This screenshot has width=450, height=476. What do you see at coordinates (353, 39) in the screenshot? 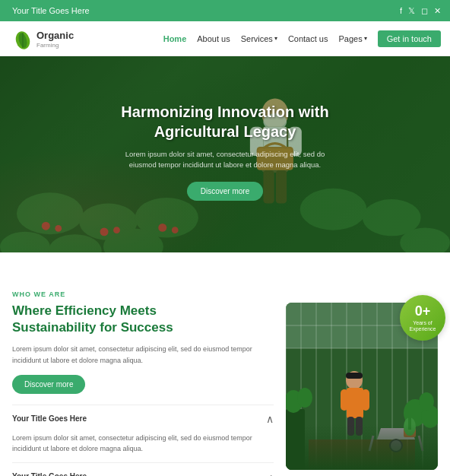
I see `nav-pages: Pages ▾` at bounding box center [353, 39].